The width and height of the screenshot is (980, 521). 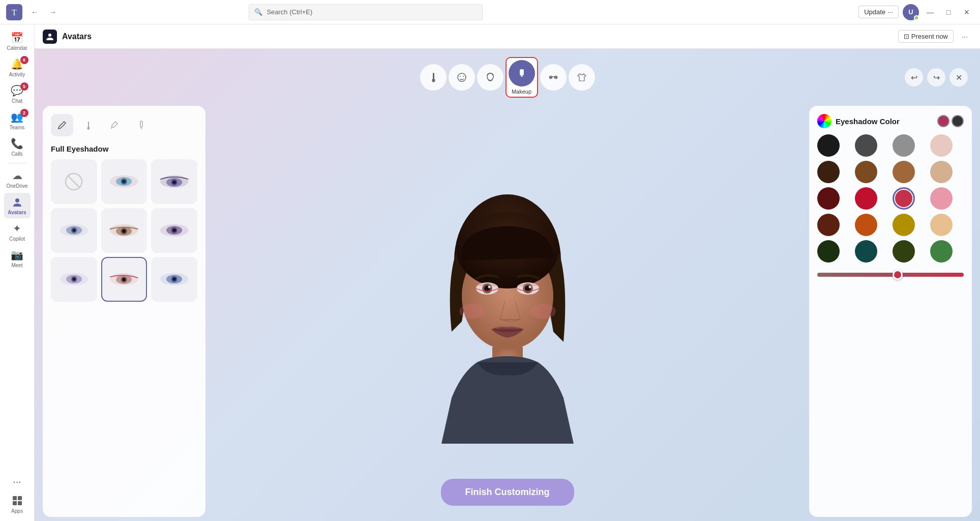 I want to click on color-swatch-darkgreen, so click(x=828, y=251).